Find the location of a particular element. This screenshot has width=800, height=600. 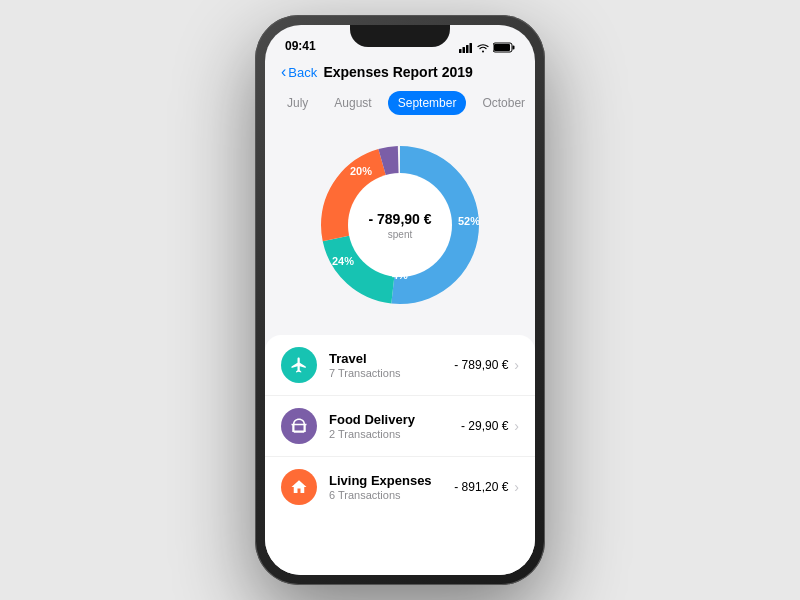

travel-name: Travel is located at coordinates (392, 358).